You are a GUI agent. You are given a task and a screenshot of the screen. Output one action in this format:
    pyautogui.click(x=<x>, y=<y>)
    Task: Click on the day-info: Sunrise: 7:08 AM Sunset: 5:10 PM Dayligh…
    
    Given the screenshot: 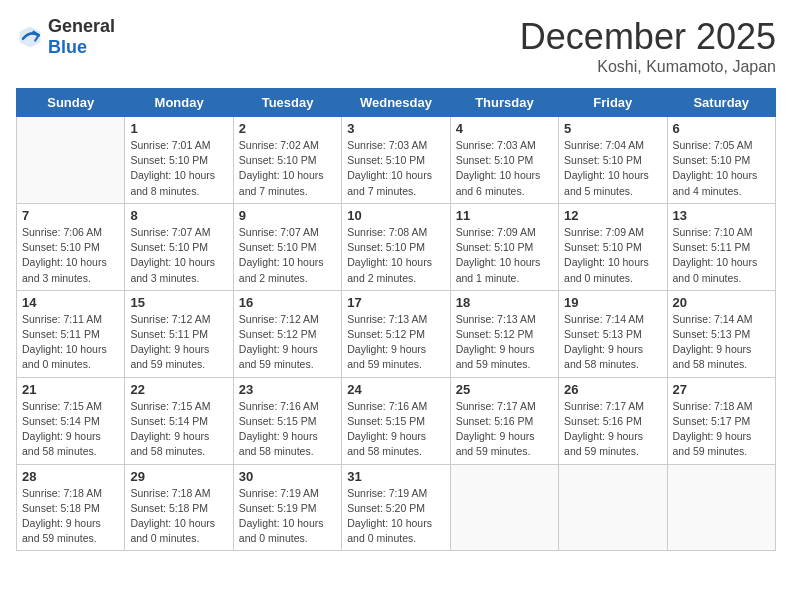 What is the action you would take?
    pyautogui.click(x=396, y=256)
    